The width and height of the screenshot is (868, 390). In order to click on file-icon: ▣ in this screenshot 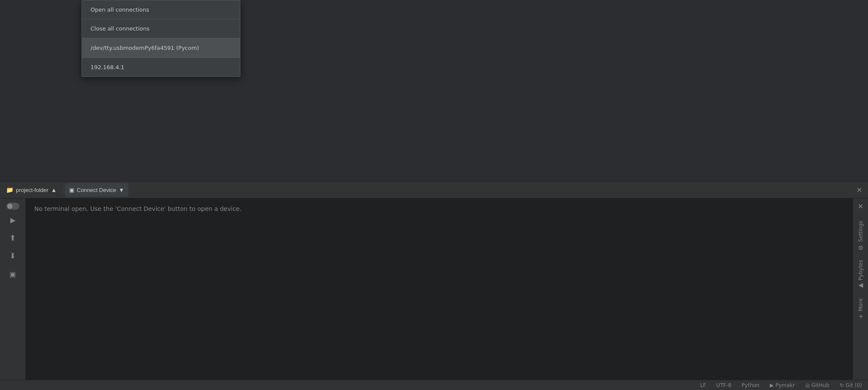, I will do `click(13, 274)`.